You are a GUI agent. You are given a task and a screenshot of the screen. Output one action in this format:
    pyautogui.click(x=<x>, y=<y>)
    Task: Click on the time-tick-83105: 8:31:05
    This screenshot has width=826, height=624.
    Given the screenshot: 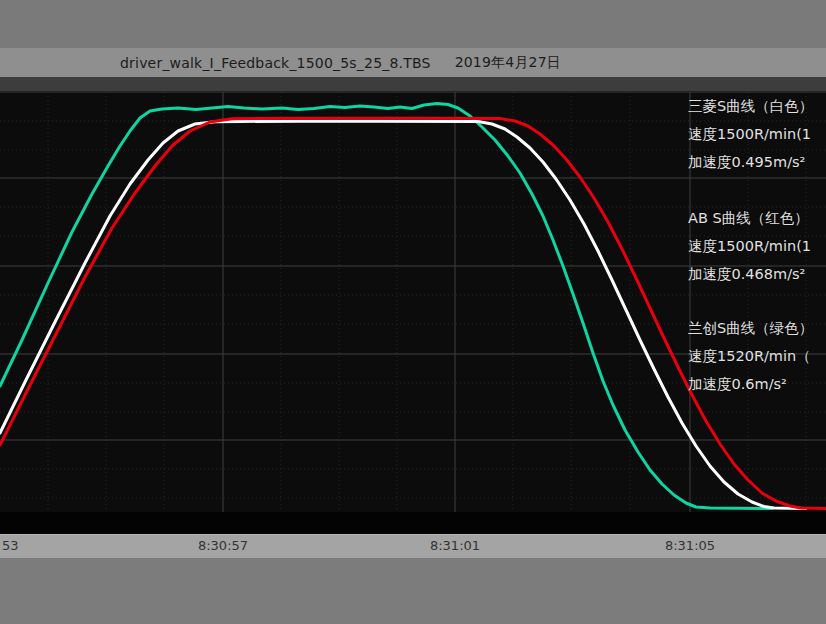 What is the action you would take?
    pyautogui.click(x=690, y=546)
    